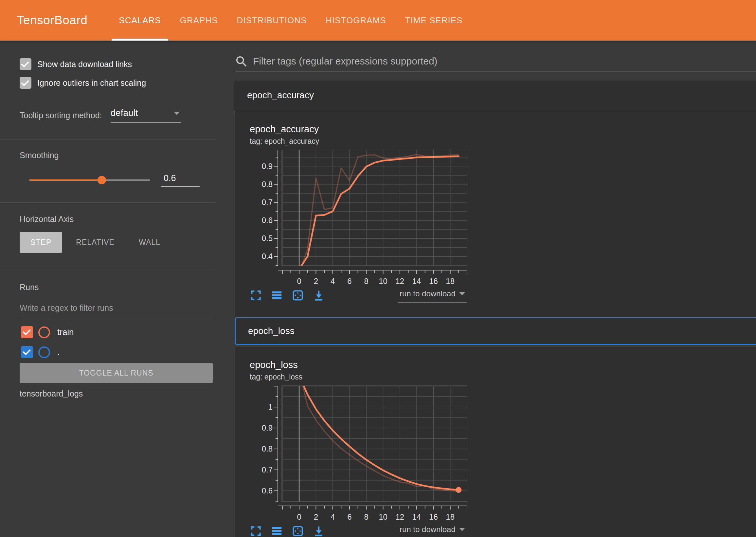 The height and width of the screenshot is (537, 756). What do you see at coordinates (378, 21) in the screenshot?
I see `app-header: TensorBoard SCALARS GRAPHS DISTRIBUTIONS…` at bounding box center [378, 21].